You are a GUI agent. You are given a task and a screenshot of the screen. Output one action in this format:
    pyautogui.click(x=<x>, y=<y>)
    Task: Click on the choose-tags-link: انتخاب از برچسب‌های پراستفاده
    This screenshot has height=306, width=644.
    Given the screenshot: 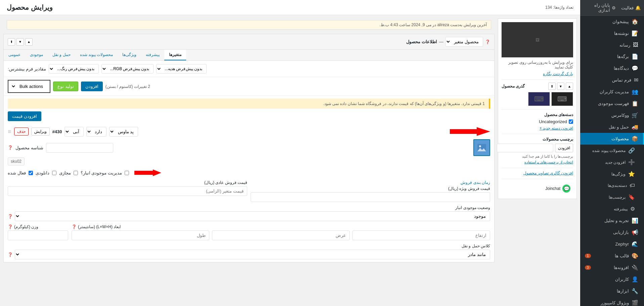 What is the action you would take?
    pyautogui.click(x=538, y=162)
    